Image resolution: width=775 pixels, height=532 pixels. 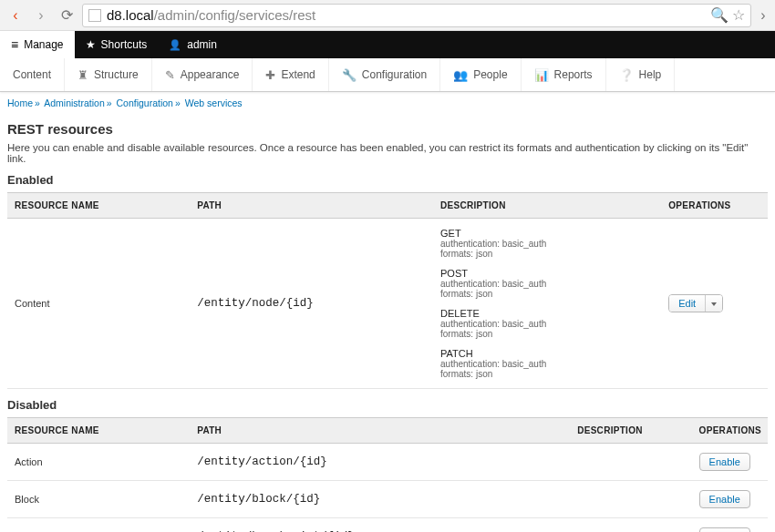 What do you see at coordinates (213, 103) in the screenshot?
I see `crumb-web-services: Web services` at bounding box center [213, 103].